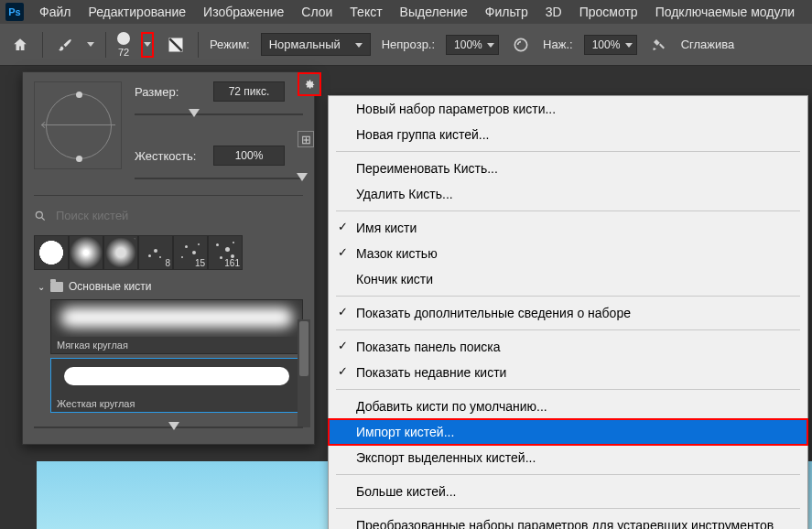  I want to click on flow-label: Наж.:, so click(558, 44).